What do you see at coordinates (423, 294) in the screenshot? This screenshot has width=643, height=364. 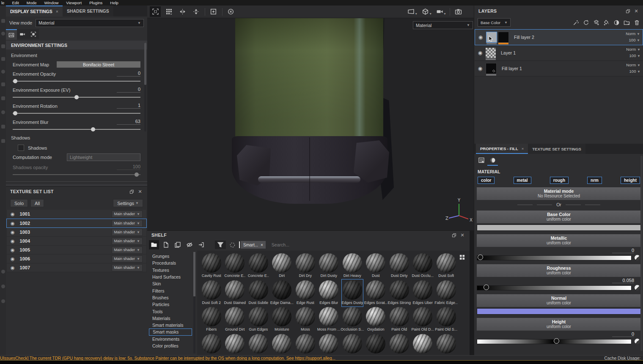 I see `shelf-thumbnail-edges-uber: Edges Uber` at bounding box center [423, 294].